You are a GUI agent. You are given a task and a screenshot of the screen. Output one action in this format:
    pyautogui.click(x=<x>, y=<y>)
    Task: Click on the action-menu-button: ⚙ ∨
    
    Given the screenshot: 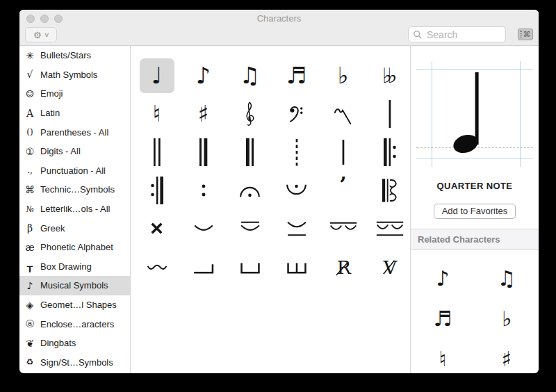 What is the action you would take?
    pyautogui.click(x=41, y=35)
    